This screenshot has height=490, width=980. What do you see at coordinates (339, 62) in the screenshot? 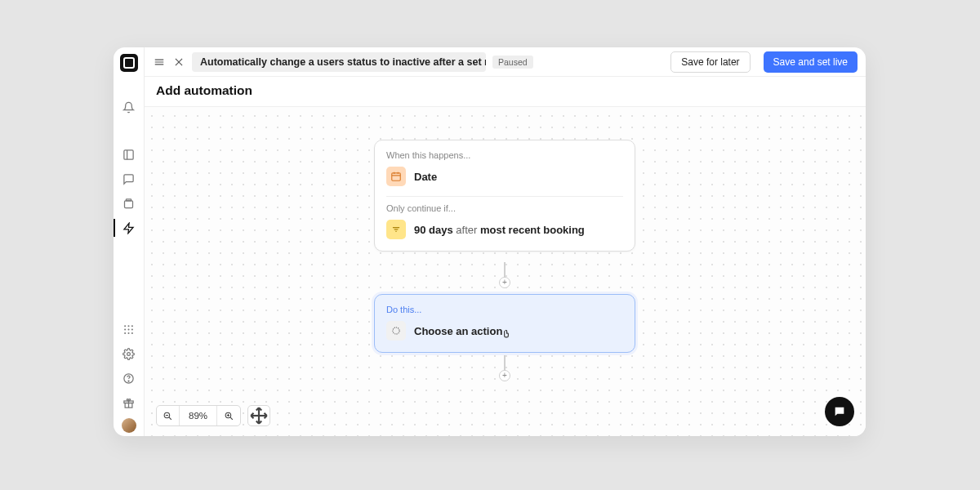
I see `automation-title-input: Automatically change a users status to i…` at bounding box center [339, 62].